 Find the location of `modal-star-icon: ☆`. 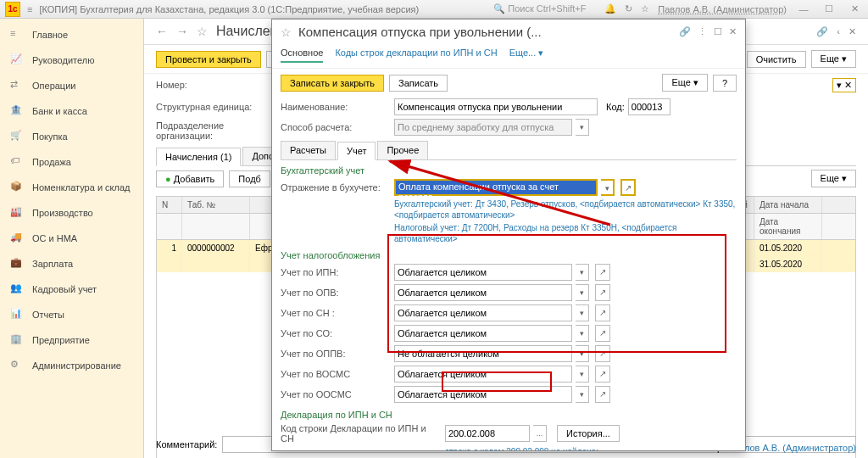

modal-star-icon: ☆ is located at coordinates (287, 32).